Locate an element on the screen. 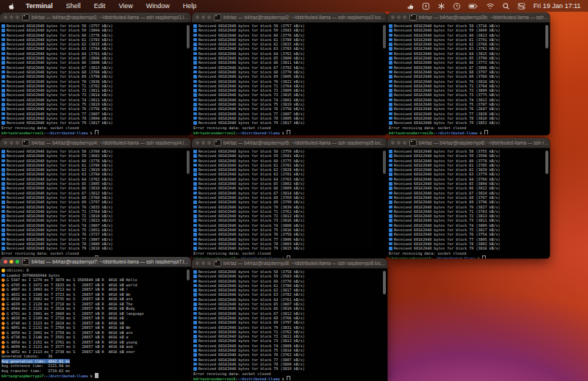 This screenshot has height=381, width=588. prompt-dollar: $ is located at coordinates (478, 257).